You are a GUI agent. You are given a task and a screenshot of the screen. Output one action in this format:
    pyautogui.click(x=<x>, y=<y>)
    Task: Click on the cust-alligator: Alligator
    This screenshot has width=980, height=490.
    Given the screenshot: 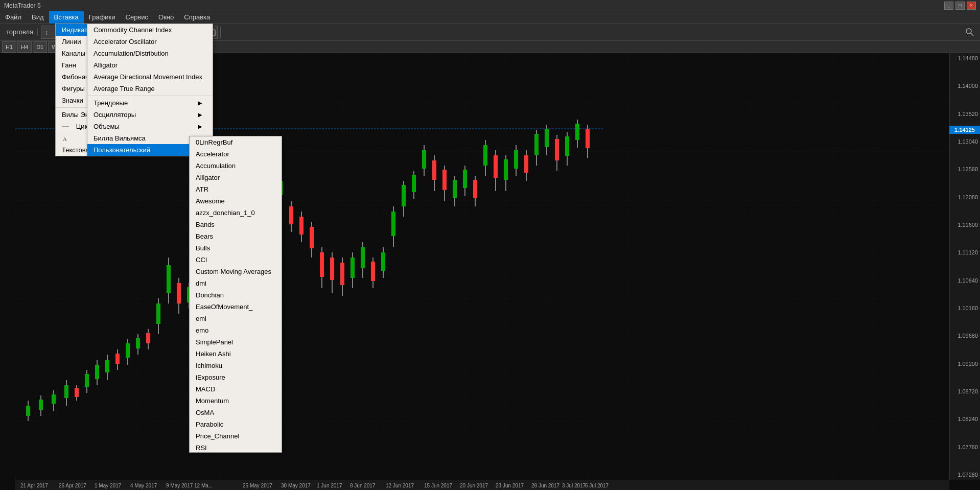 What is the action you would take?
    pyautogui.click(x=236, y=178)
    